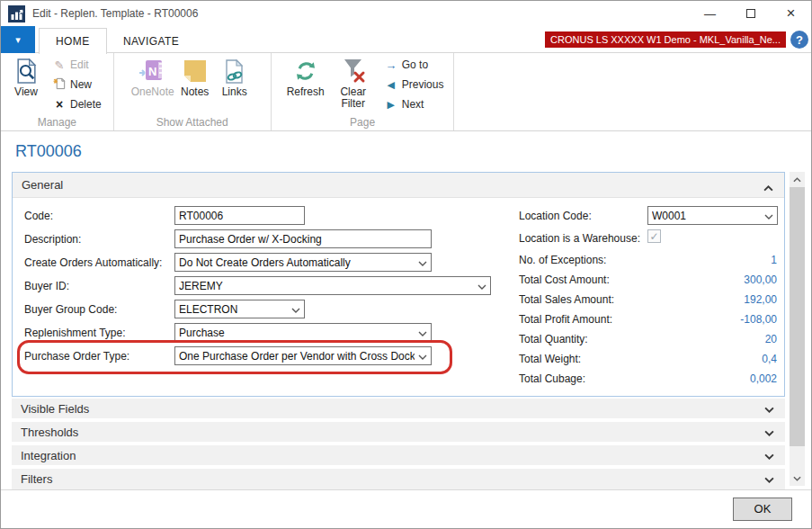 The height and width of the screenshot is (529, 812). What do you see at coordinates (77, 65) in the screenshot?
I see `edit-button: ✎ Edit` at bounding box center [77, 65].